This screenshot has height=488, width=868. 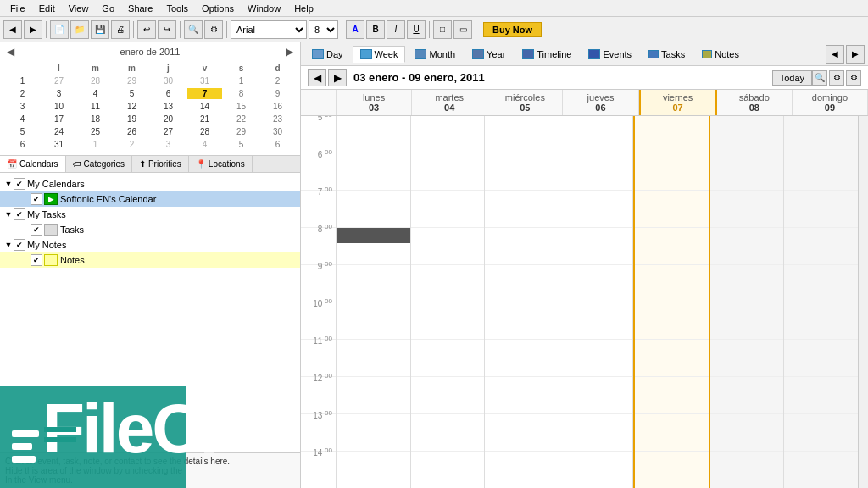 I want to click on menu-view: View, so click(x=79, y=8).